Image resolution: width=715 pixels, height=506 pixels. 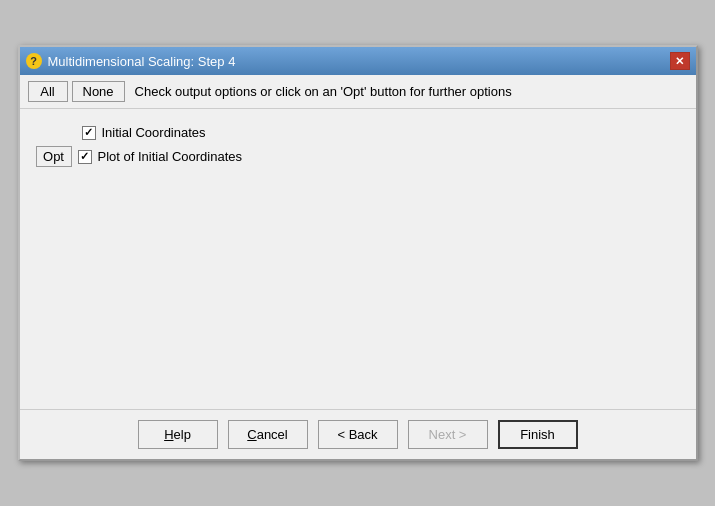 What do you see at coordinates (178, 434) in the screenshot?
I see `help-label: Help` at bounding box center [178, 434].